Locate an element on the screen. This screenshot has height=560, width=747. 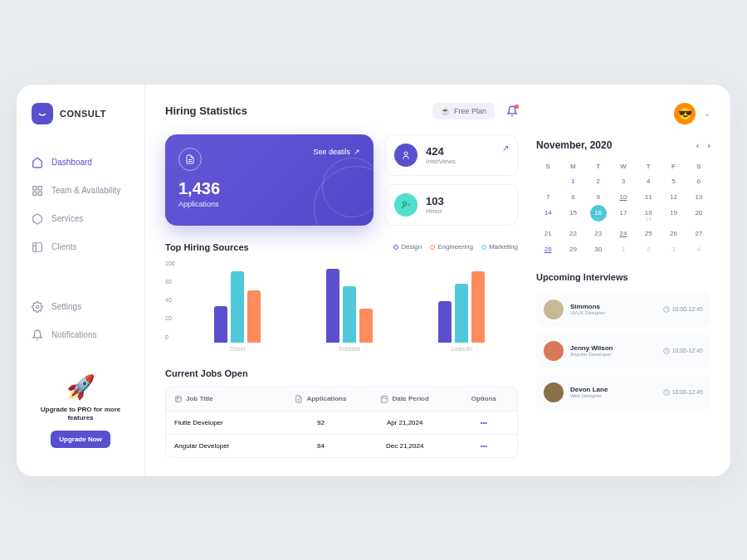
logo: CONSULT is located at coordinates (81, 122).